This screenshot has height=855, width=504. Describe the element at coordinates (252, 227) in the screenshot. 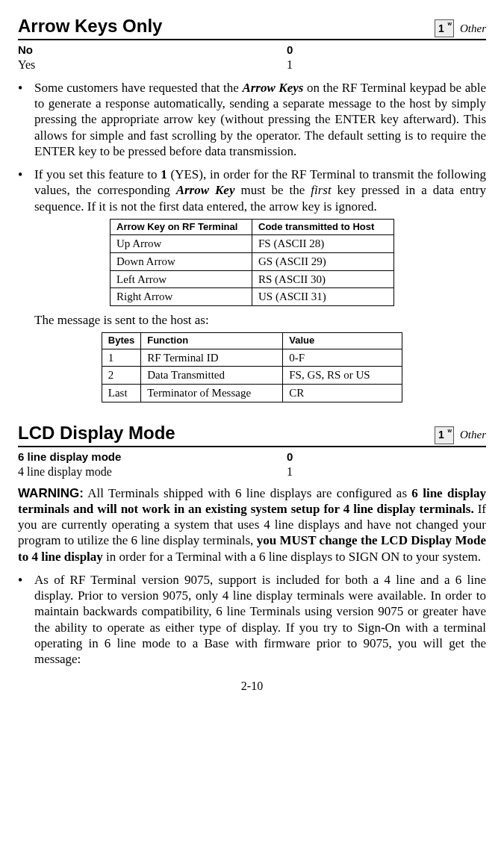

I see `table-header-row: Arrow Key on RF Terminal Code transmitte…` at that location.